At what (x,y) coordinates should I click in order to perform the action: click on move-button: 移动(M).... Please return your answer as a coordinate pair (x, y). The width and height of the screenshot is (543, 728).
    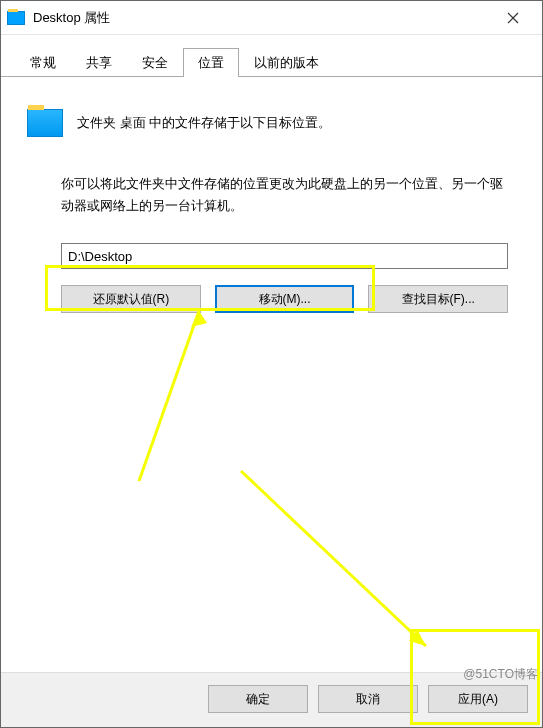
    Looking at the image, I should click on (285, 299).